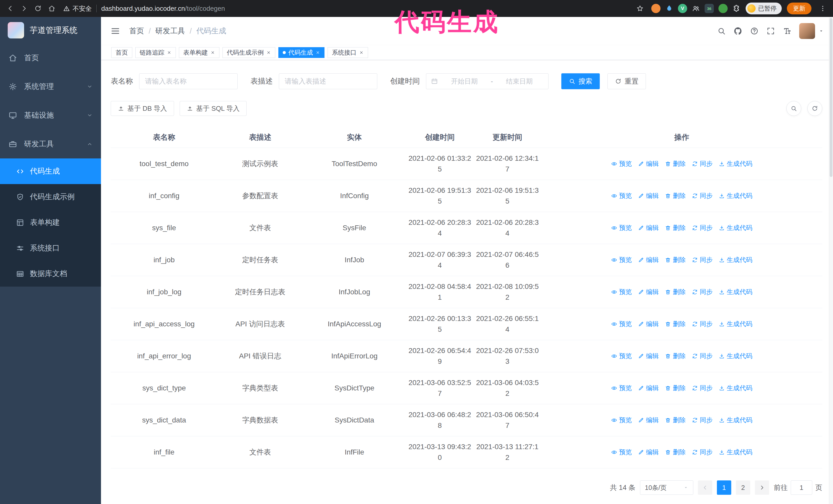 The height and width of the screenshot is (504, 833). What do you see at coordinates (213, 109) in the screenshot?
I see `sql-import-button: 基于 SQL 导入` at bounding box center [213, 109].